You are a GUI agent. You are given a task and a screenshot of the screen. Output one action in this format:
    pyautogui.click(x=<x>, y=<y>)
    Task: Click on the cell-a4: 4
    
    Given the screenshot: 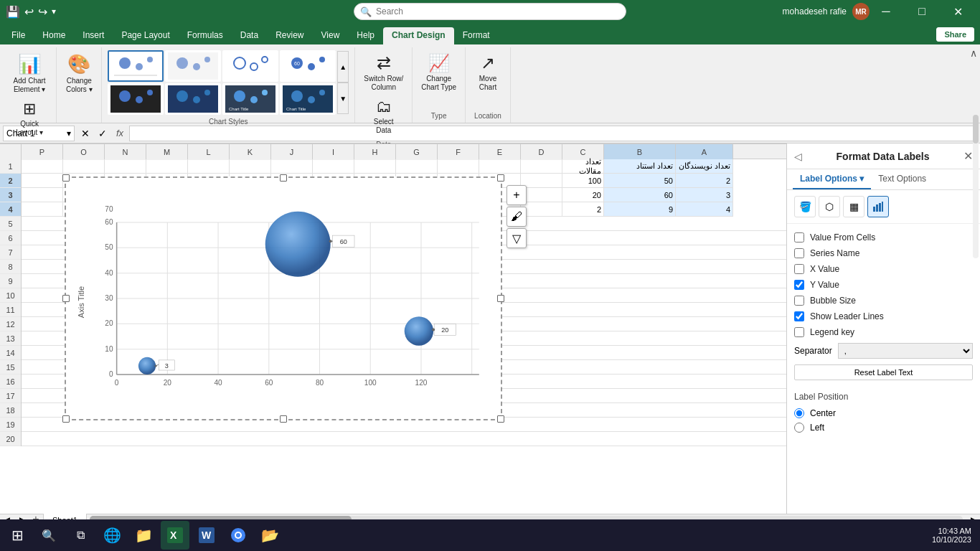 What is the action you would take?
    pyautogui.click(x=705, y=209)
    